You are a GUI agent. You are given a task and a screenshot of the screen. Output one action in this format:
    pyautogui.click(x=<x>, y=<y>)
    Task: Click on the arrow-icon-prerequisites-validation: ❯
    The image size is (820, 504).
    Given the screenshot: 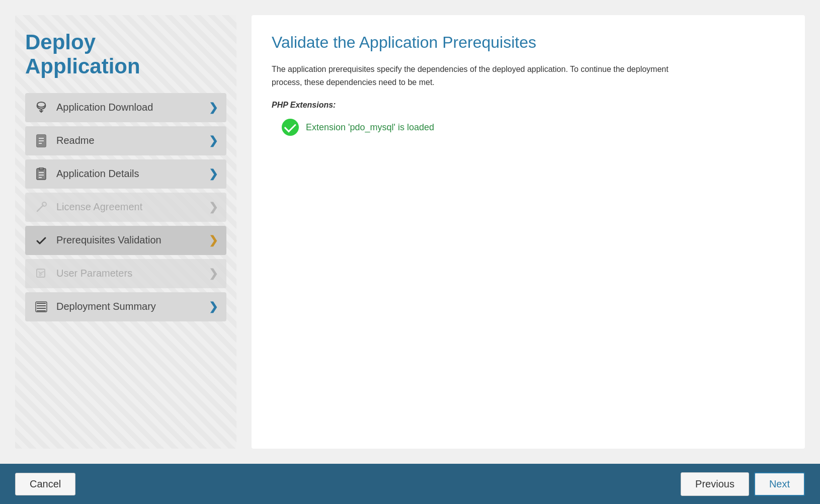 What is the action you would take?
    pyautogui.click(x=213, y=240)
    